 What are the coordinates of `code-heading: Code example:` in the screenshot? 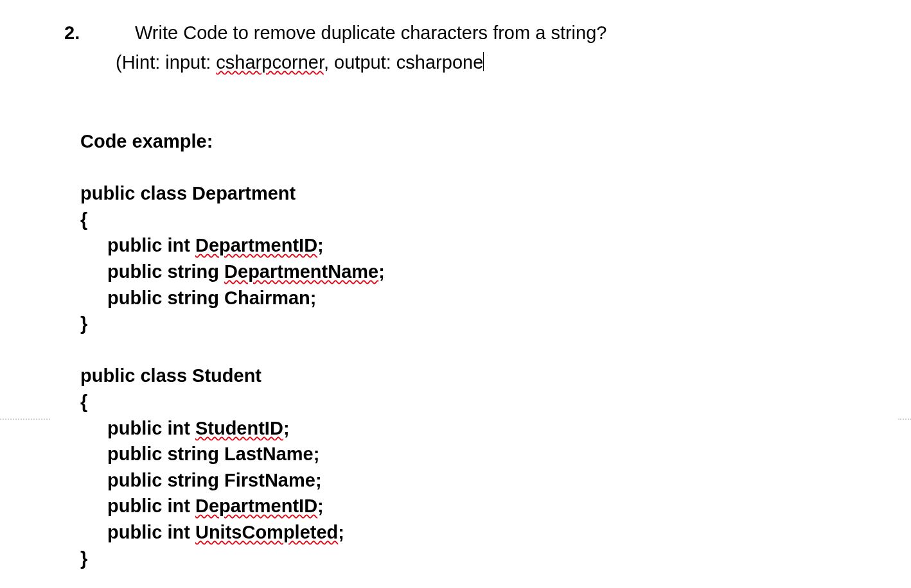 It's located at (233, 141).